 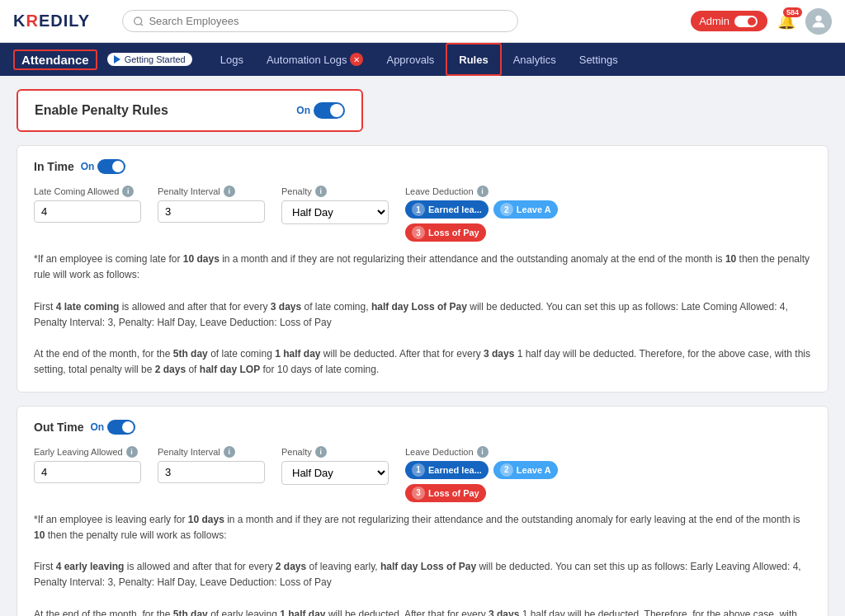 What do you see at coordinates (87, 211) in the screenshot?
I see `late-coming-input` at bounding box center [87, 211].